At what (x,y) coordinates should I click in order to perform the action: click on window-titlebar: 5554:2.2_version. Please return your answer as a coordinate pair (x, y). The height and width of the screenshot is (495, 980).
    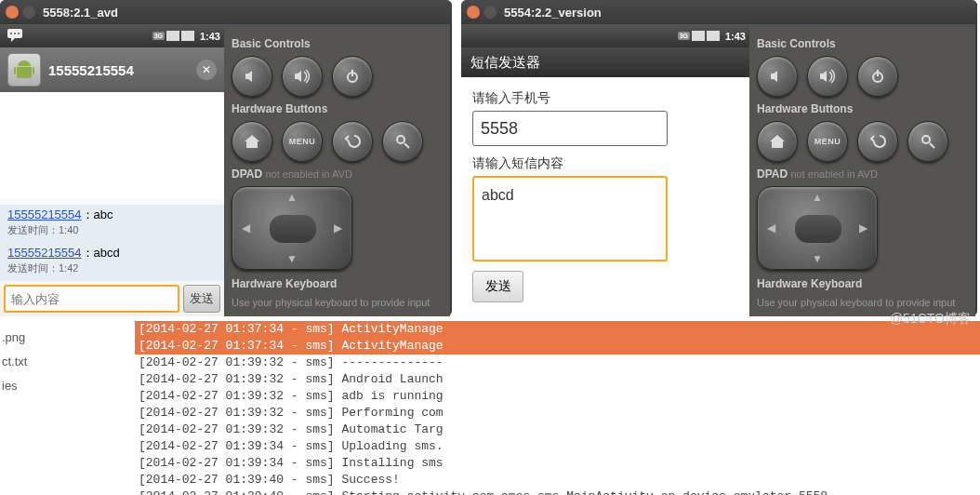
    Looking at the image, I should click on (720, 12).